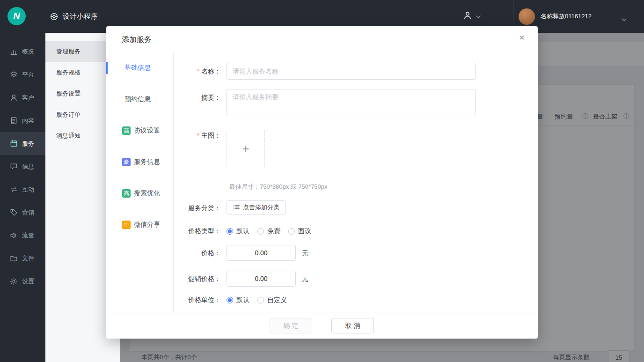 Image resolution: width=644 pixels, height=362 pixels. What do you see at coordinates (300, 231) in the screenshot?
I see `price-type-radio-negotiable: 面议` at bounding box center [300, 231].